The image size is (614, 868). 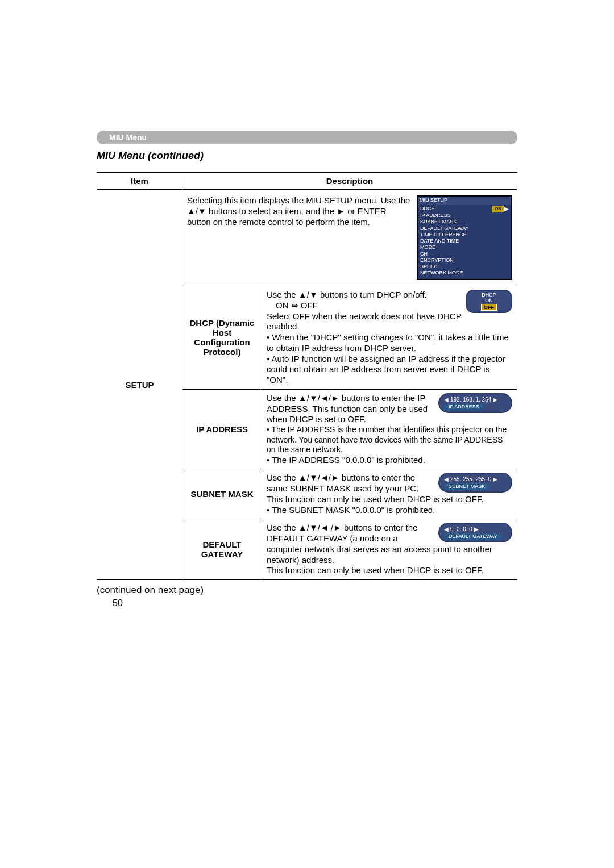 What do you see at coordinates (464, 260) in the screenshot?
I see `menu-item: ENCRYPTION` at bounding box center [464, 260].